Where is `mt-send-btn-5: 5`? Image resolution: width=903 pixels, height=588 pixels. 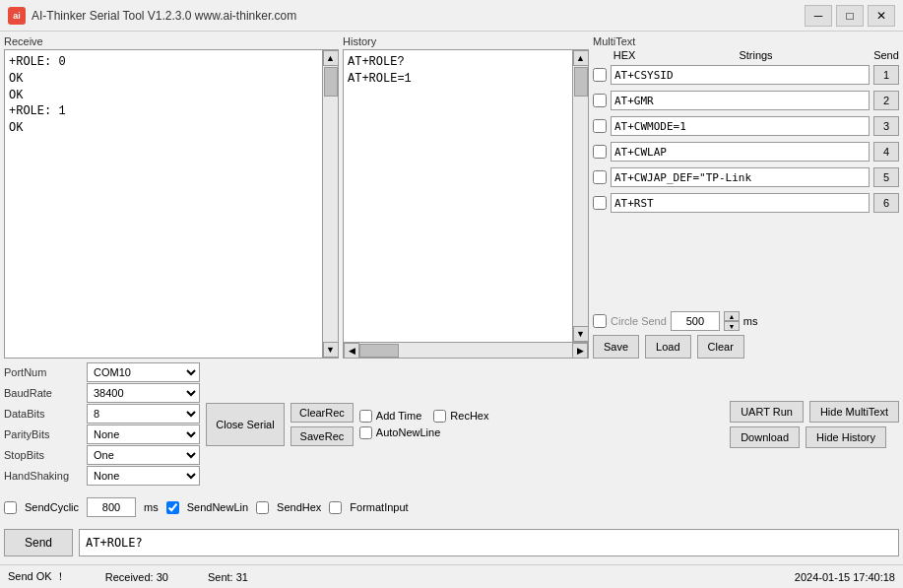 mt-send-btn-5: 5 is located at coordinates (886, 177).